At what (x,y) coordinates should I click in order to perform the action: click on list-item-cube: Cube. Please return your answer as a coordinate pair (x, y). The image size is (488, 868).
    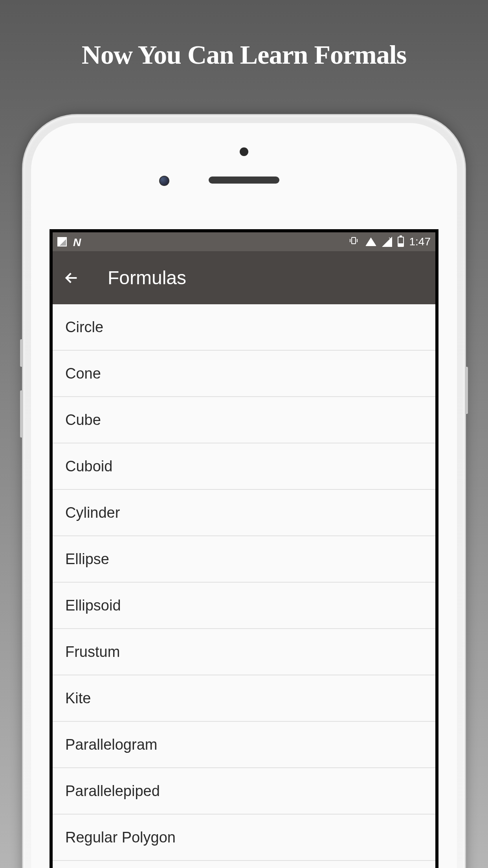
    Looking at the image, I should click on (244, 420).